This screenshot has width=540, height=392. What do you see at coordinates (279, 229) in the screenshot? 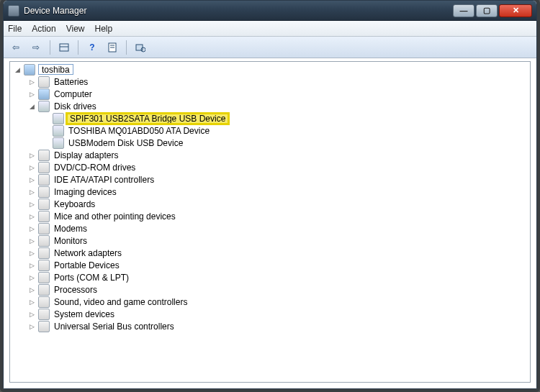
I see `category-modems: ▷ Modems` at bounding box center [279, 229].